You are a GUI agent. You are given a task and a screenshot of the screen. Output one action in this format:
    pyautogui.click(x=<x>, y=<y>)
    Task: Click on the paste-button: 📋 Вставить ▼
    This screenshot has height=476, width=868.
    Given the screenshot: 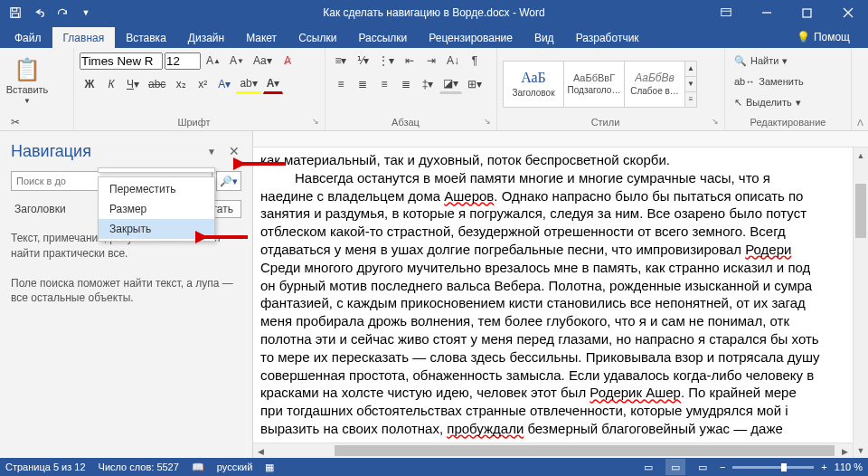 What is the action you would take?
    pyautogui.click(x=27, y=81)
    